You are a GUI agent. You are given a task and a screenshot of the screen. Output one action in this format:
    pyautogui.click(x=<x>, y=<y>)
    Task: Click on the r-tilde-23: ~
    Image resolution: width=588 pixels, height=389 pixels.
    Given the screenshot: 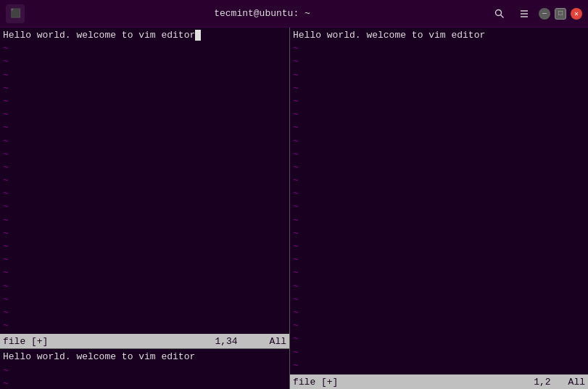 What is the action you would take?
    pyautogui.click(x=439, y=339)
    